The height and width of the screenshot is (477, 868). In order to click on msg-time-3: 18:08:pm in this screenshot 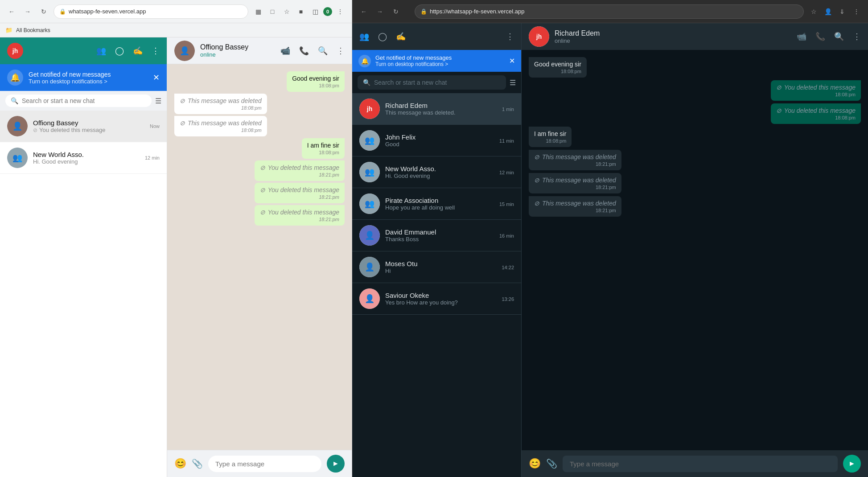, I will do `click(221, 130)`.